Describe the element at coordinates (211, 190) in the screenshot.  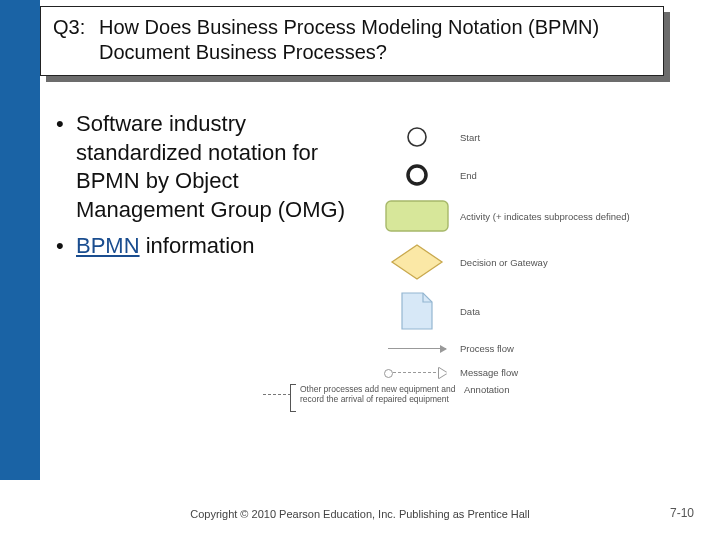
I see `body-content: Software industry standardized notation …` at that location.